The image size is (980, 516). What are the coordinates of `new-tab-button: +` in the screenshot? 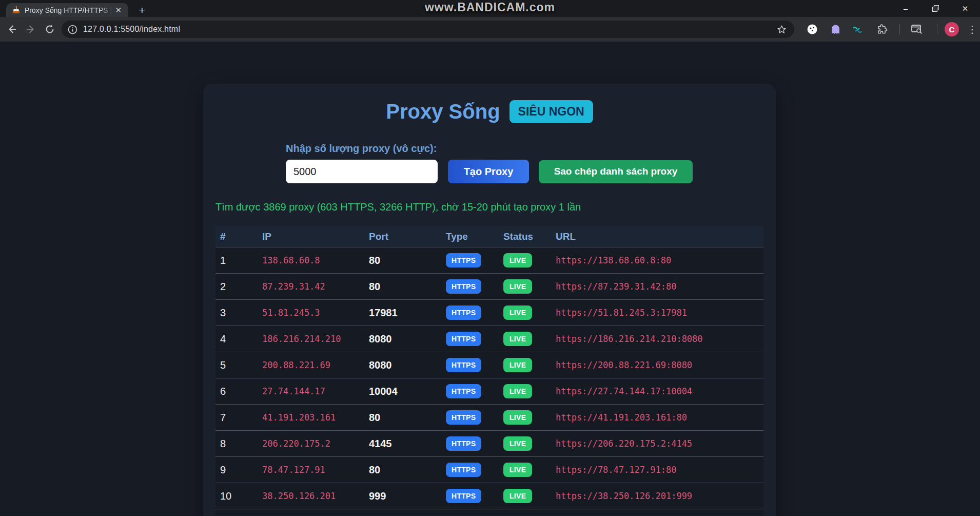 It's located at (142, 10).